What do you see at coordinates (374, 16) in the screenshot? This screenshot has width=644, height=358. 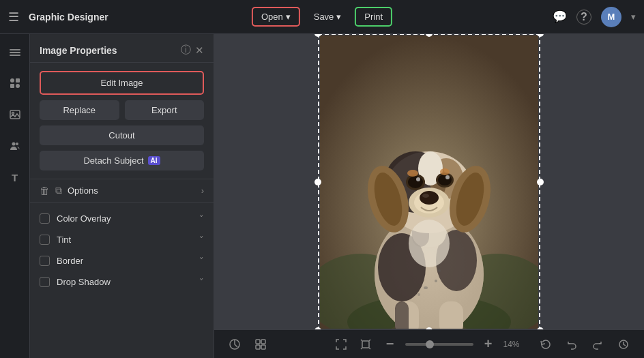 I see `print-button: Print` at bounding box center [374, 16].